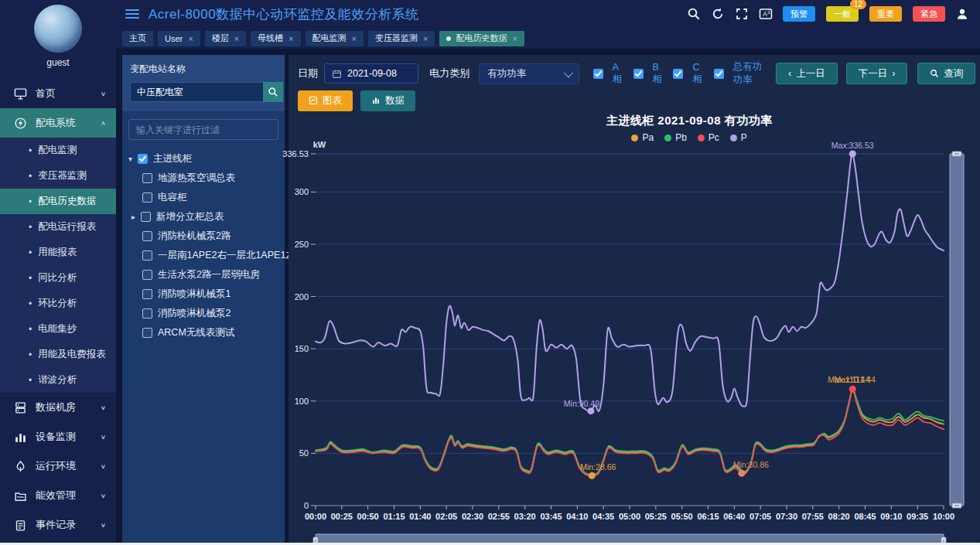 This screenshot has width=980, height=545. I want to click on tree-node-新增分立柜总表: ▸新增分立柜总表, so click(203, 216).